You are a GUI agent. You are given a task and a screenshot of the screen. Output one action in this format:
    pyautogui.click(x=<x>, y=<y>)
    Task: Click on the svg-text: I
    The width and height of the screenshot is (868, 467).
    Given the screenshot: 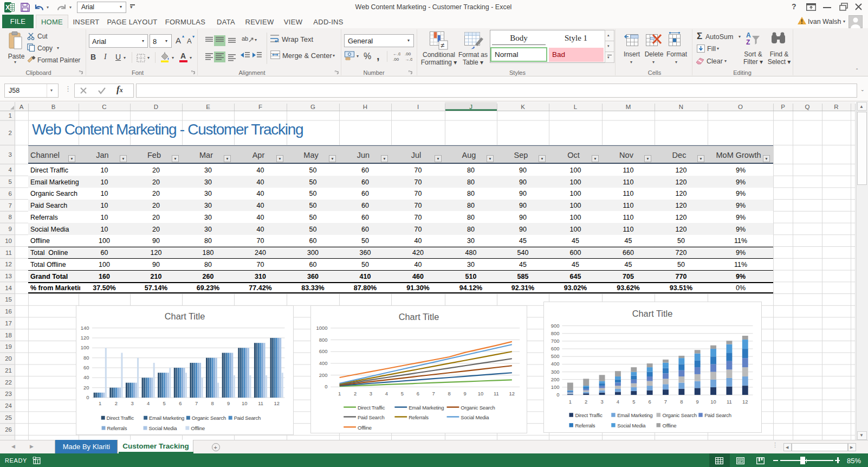 What is the action you would take?
    pyautogui.click(x=418, y=107)
    